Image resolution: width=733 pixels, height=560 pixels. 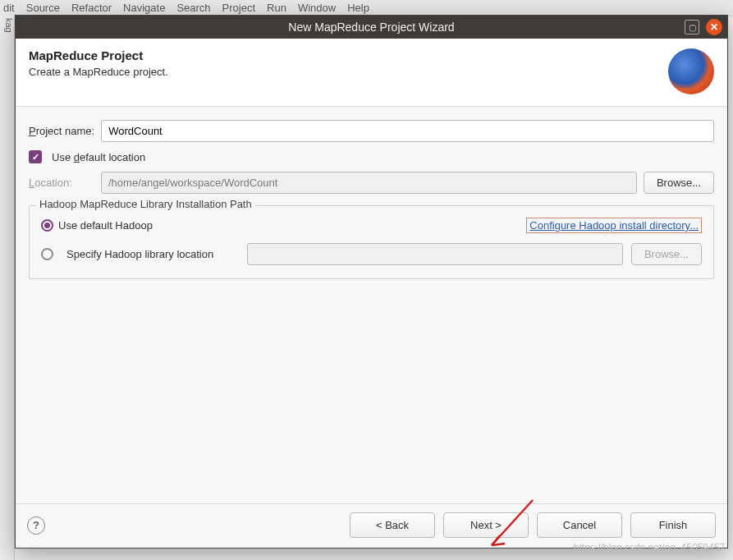 I want to click on back-button: < Back, so click(x=392, y=526).